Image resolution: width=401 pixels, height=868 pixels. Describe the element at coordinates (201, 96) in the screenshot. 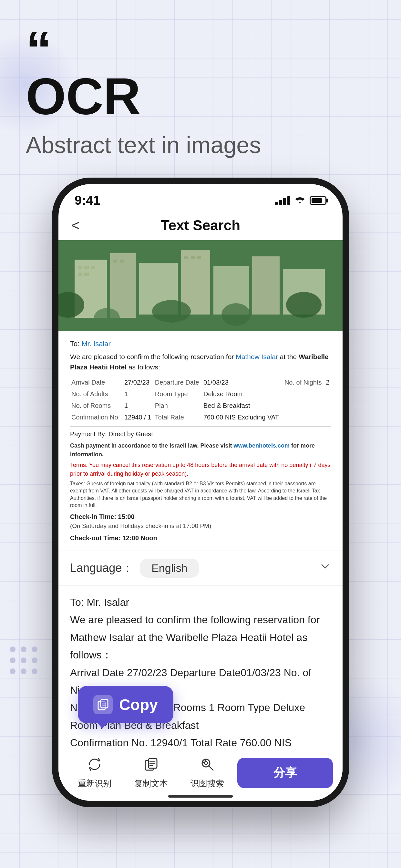

I see `page-title: OCR` at that location.